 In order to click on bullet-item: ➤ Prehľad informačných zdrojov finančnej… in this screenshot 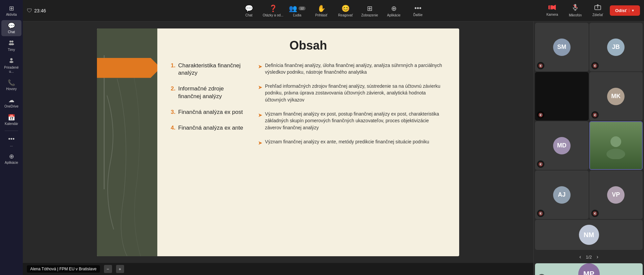, I will do `click(352, 93)`.